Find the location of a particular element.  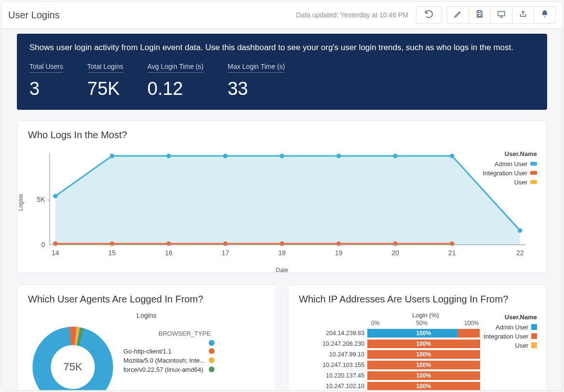

panel-user-agents: Which User Agents Are Logged In From? Lo… is located at coordinates (147, 338).